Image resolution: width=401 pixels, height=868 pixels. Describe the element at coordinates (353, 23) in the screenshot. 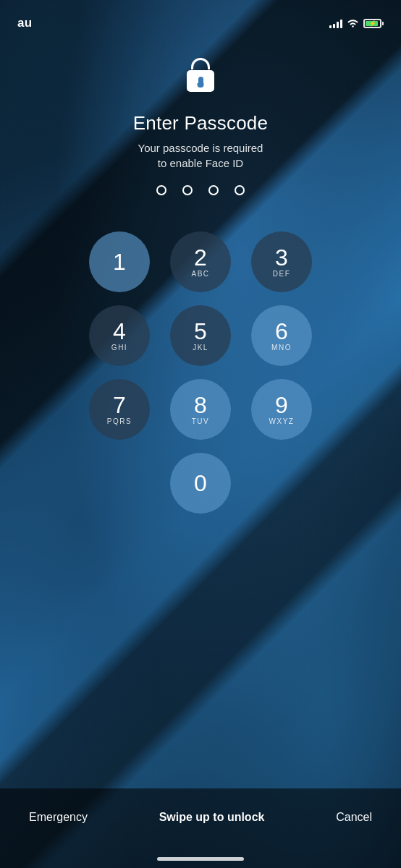

I see `wifi-icon` at that location.